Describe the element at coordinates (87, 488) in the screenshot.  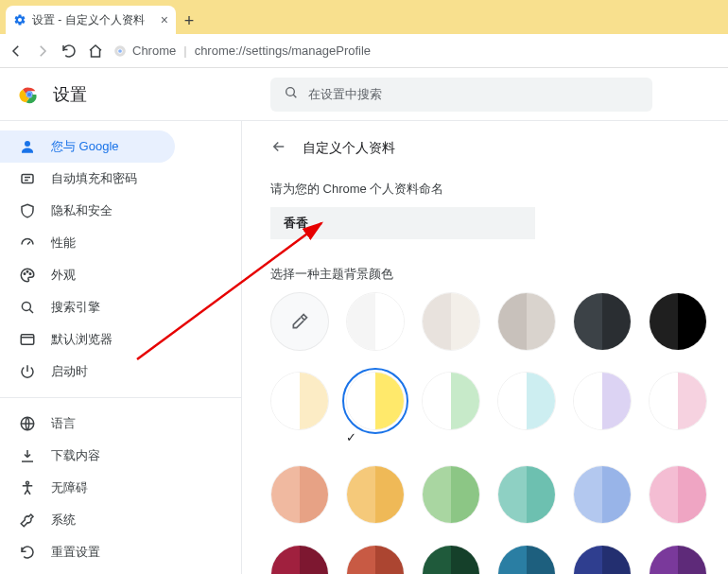
I see `sidebar-item: 无障碍` at that location.